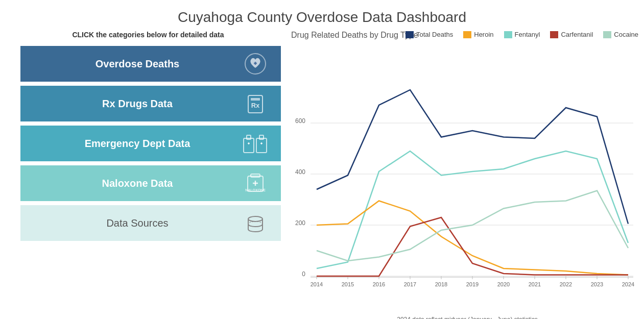  Describe the element at coordinates (317, 284) in the screenshot. I see `svg-text: 2014` at that location.